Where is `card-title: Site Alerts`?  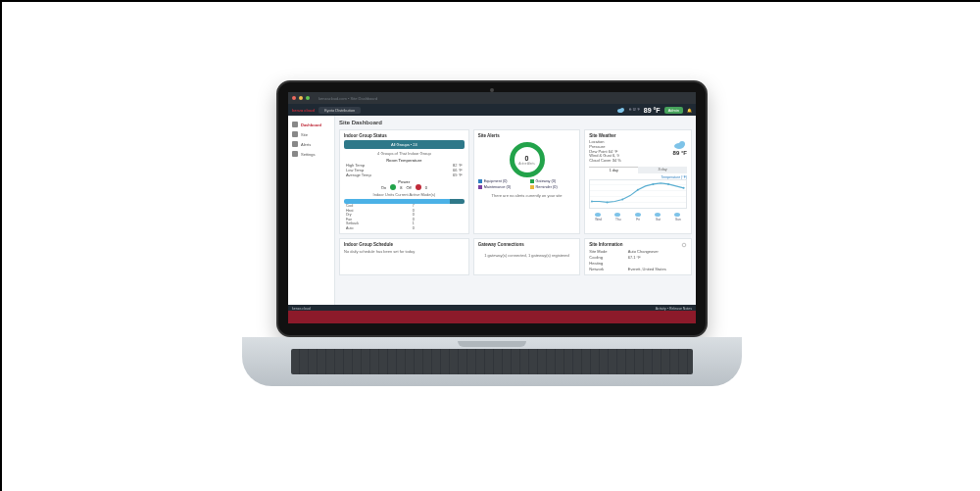 card-title: Site Alerts is located at coordinates (527, 135).